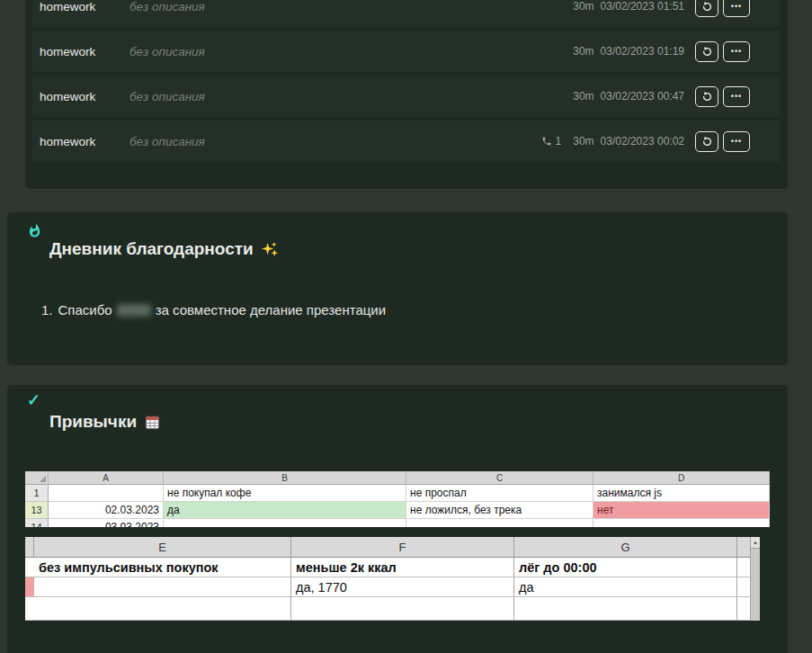  Describe the element at coordinates (755, 579) in the screenshot. I see `scrollbar: ▲` at that location.